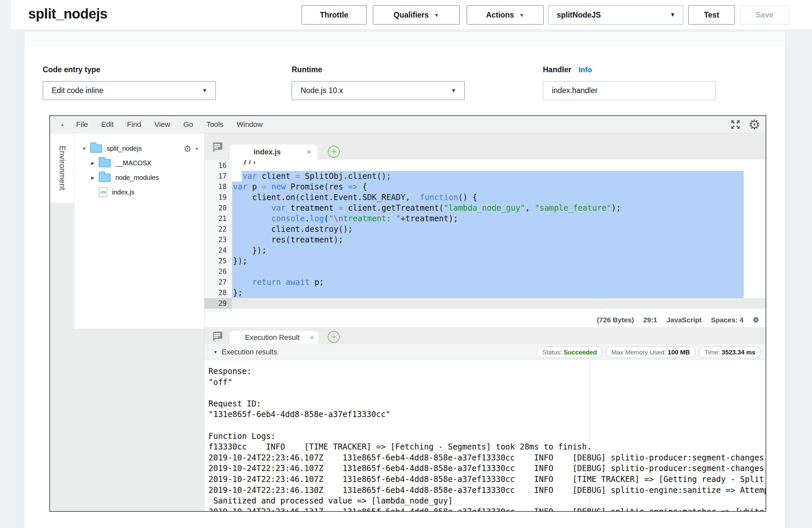 The width and height of the screenshot is (812, 528). Describe the element at coordinates (82, 124) in the screenshot. I see `menu-item-file: File` at that location.